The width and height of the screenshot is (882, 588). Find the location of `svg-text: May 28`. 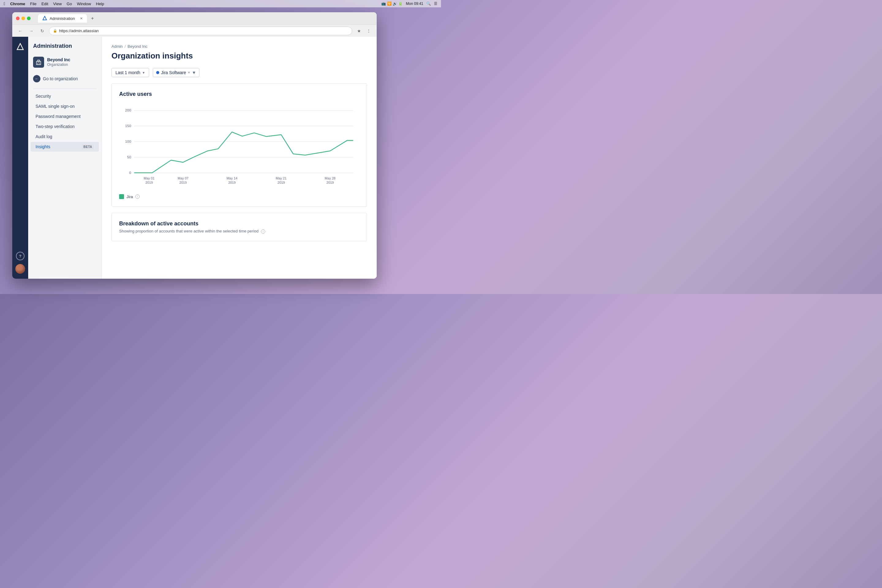

svg-text: May 28 is located at coordinates (330, 178).